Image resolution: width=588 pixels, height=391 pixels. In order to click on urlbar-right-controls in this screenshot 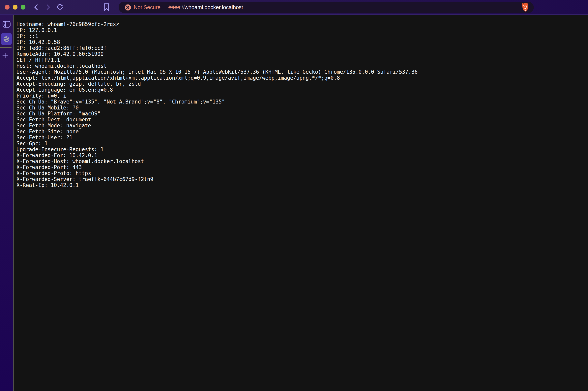, I will do `click(523, 7)`.